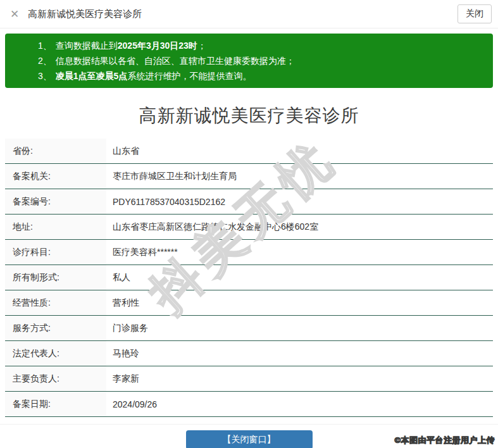 This screenshot has height=448, width=498. Describe the element at coordinates (85, 14) in the screenshot. I see `window-title: 高新新诚悦美医疗美容诊所` at that location.